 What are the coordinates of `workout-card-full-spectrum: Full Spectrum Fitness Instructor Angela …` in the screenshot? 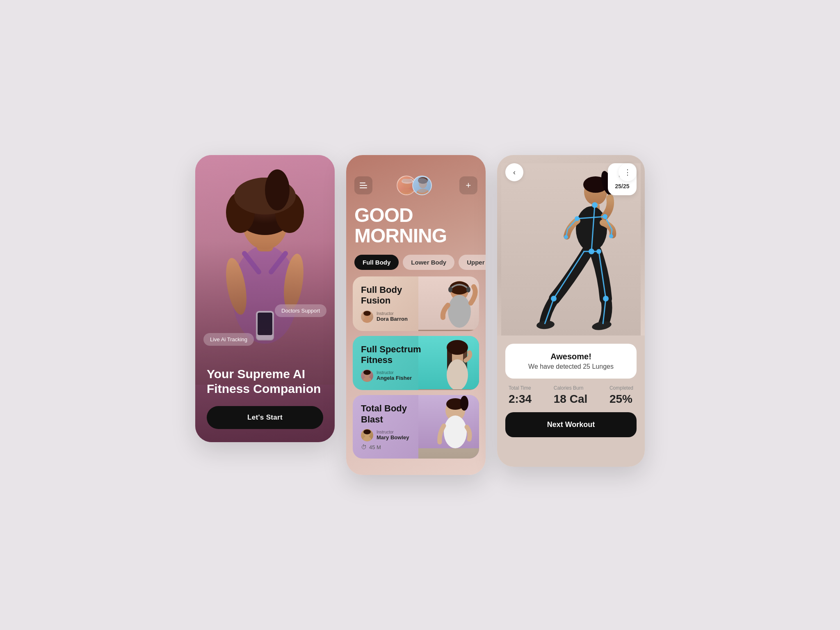 It's located at (416, 363).